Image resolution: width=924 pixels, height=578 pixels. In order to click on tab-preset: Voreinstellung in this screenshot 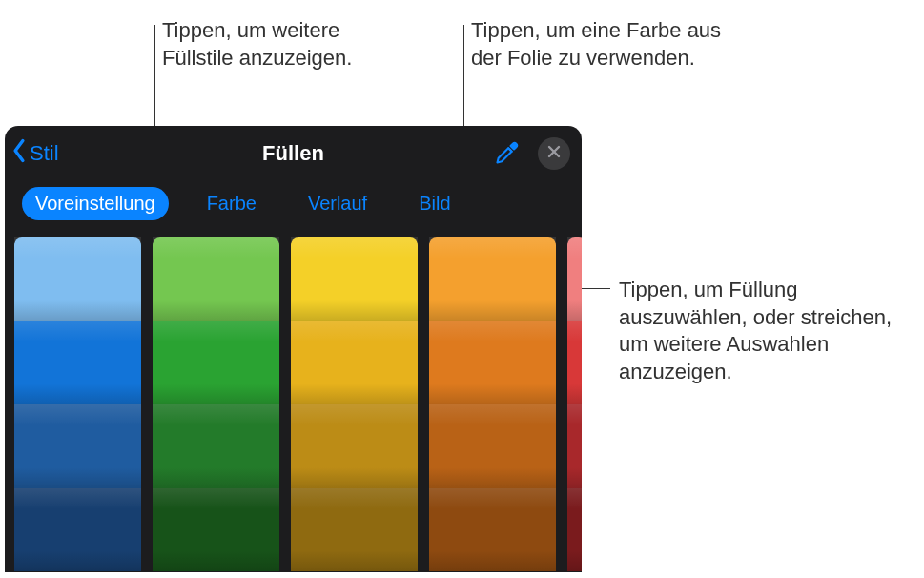, I will do `click(95, 204)`.